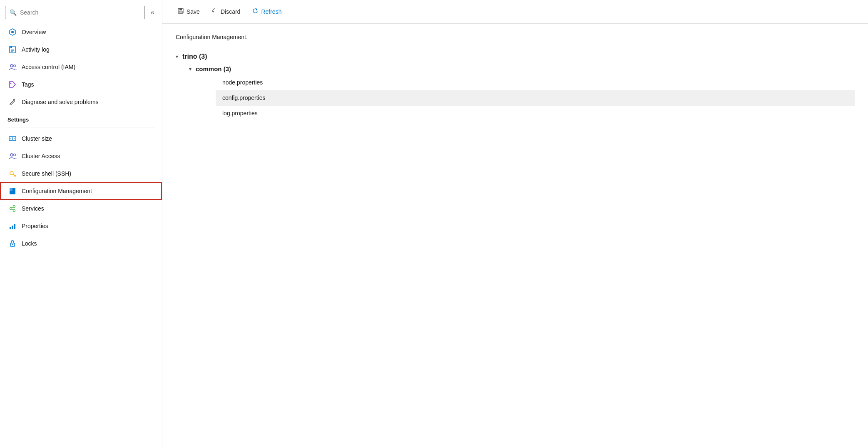 This screenshot has height=447, width=868. I want to click on sidebar-item-overview: Overview, so click(81, 32).